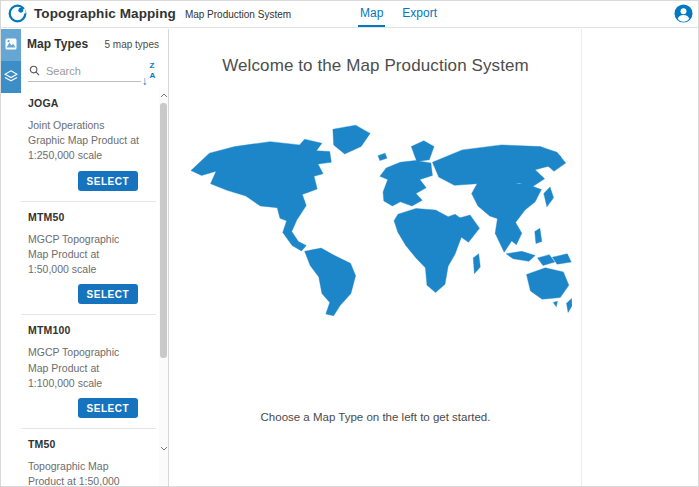  Describe the element at coordinates (93, 44) in the screenshot. I see `panel-header: Map Types 5 map types` at that location.